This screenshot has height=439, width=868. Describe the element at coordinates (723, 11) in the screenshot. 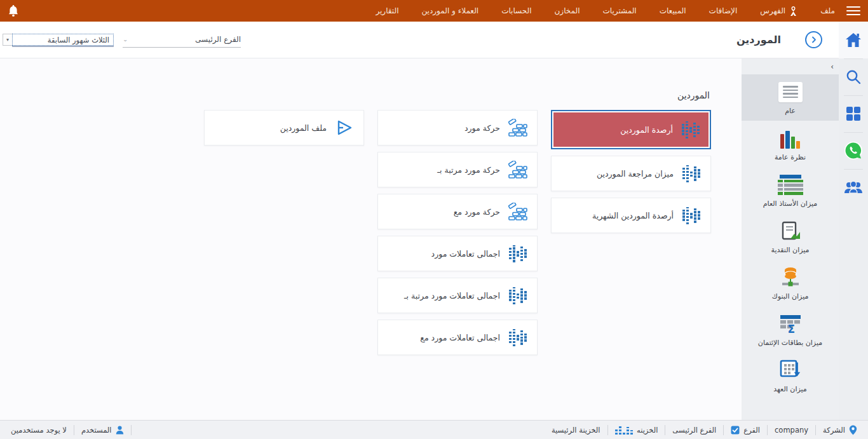

I see `menu-addons: الإضافات` at that location.